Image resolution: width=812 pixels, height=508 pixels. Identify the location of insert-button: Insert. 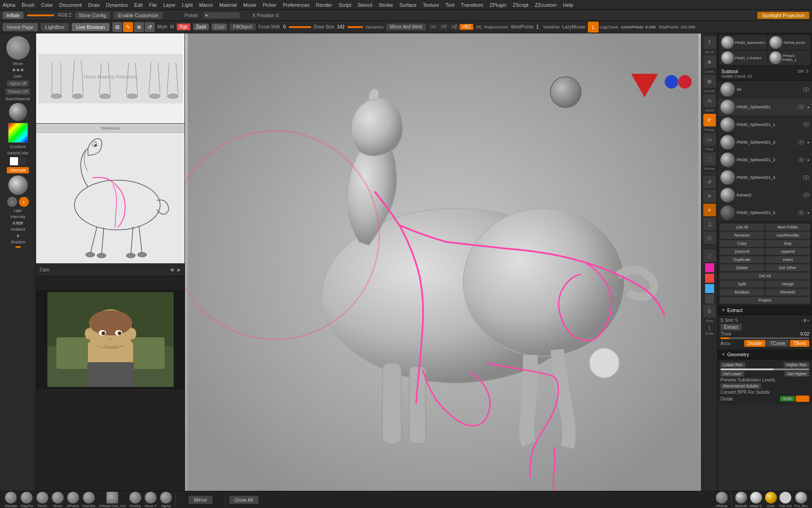
(788, 260).